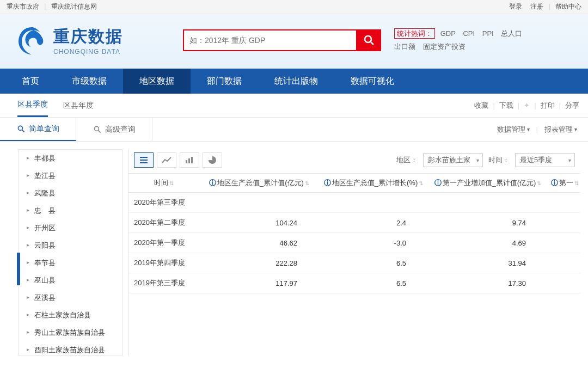 This screenshot has width=588, height=392. I want to click on county-item: 酉阳土家族苗族自治县, so click(71, 348).